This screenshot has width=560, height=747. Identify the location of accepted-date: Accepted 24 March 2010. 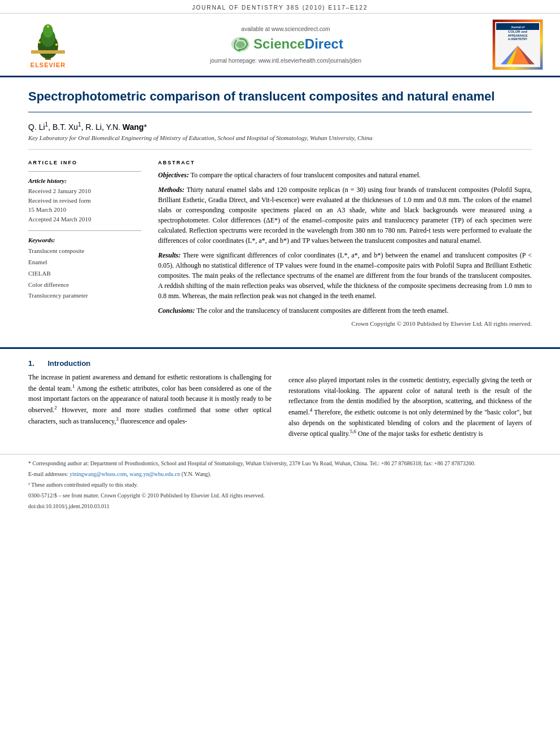
(85, 219).